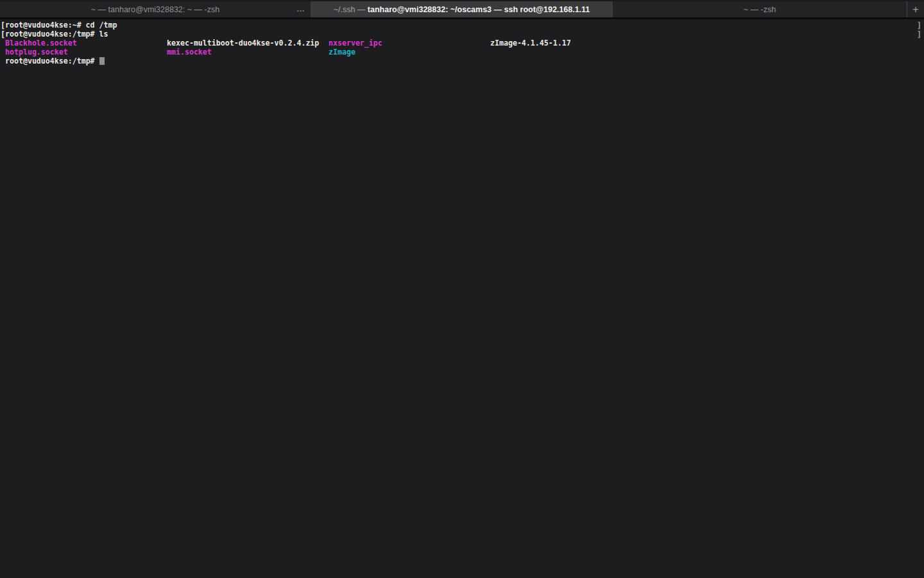 Image resolution: width=924 pixels, height=578 pixels. What do you see at coordinates (479, 10) in the screenshot?
I see `tab-title-main: tanharo@vmi328832: ~/oscams3 — ssh root@…` at bounding box center [479, 10].